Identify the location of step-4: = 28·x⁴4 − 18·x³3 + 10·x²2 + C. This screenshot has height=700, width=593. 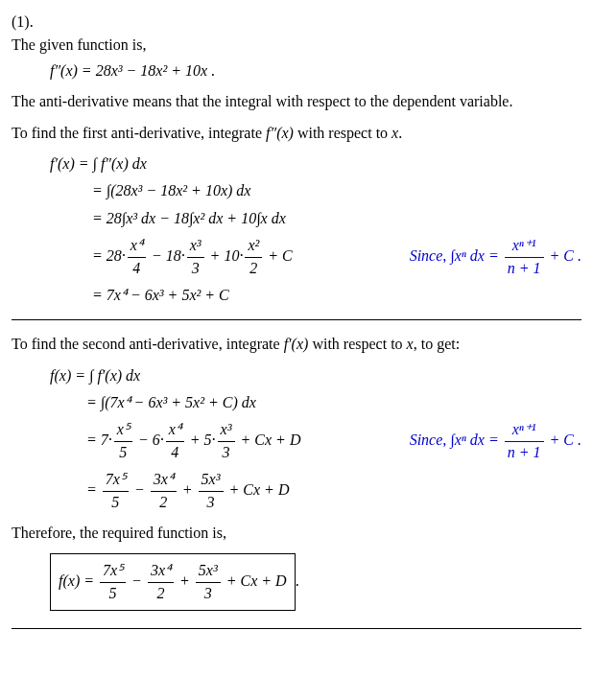
(242, 257).